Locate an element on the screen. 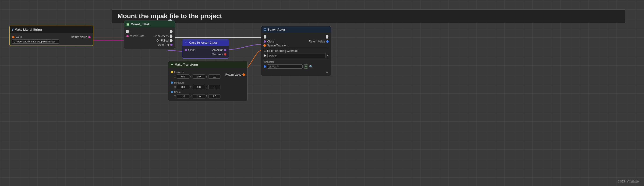 The width and height of the screenshot is (644, 186). scale-x-label: X is located at coordinates (175, 96).